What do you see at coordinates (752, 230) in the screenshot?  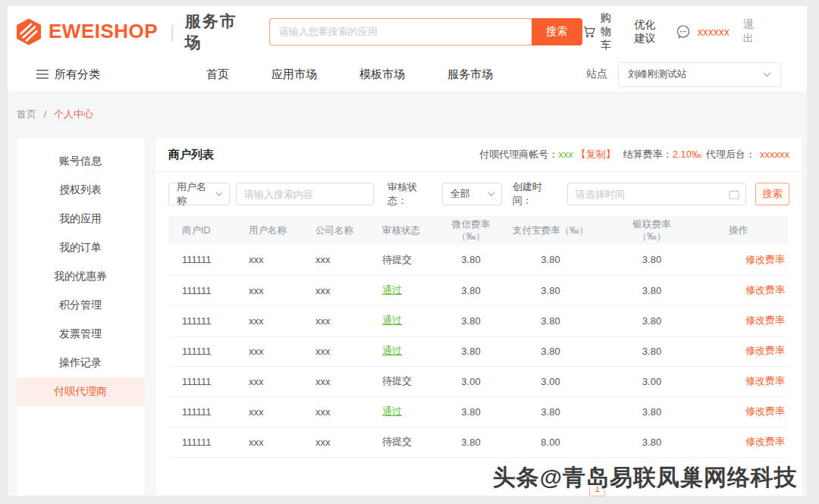 I see `table-column-header: 操作` at bounding box center [752, 230].